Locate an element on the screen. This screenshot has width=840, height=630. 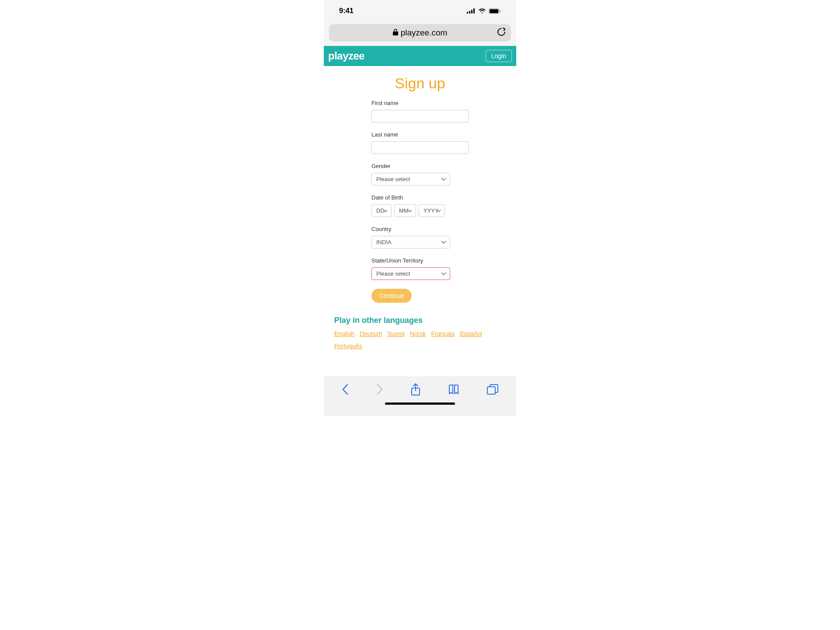
lang-link-deutsch: Deutsch is located at coordinates (371, 334).